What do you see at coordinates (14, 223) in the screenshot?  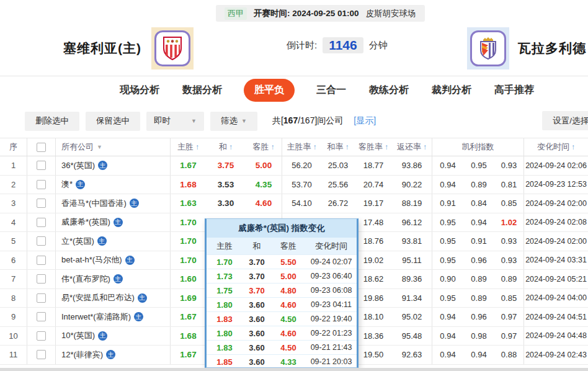 I see `row-index: 4` at bounding box center [14, 223].